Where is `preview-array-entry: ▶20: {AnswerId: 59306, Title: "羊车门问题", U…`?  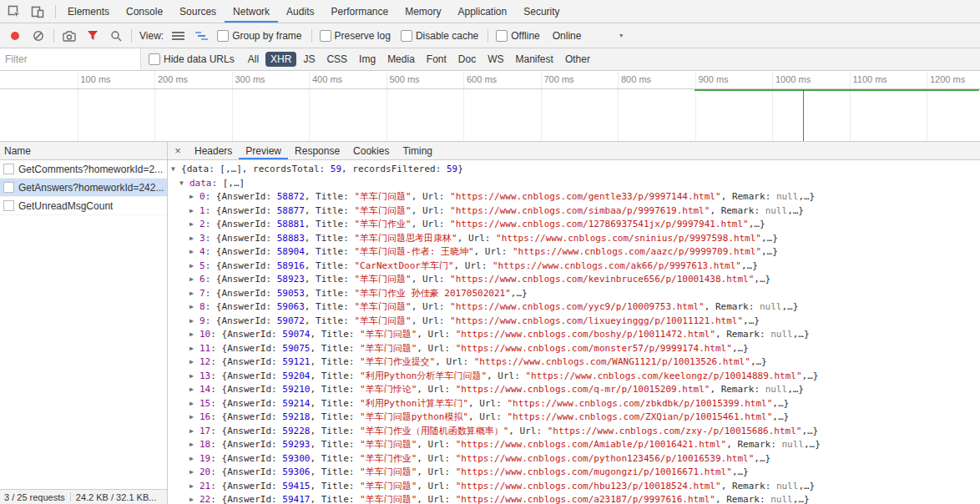
preview-array-entry: ▶20: {AnswerId: 59306, Title: "羊车门问题", U… is located at coordinates (574, 472).